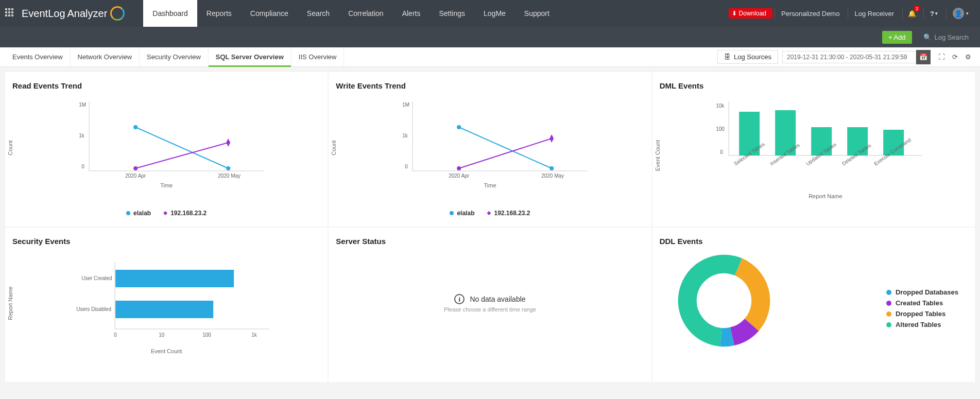  What do you see at coordinates (490, 303) in the screenshot?
I see `no-data-placeholder: i No data available Please choose a diff…` at bounding box center [490, 303].